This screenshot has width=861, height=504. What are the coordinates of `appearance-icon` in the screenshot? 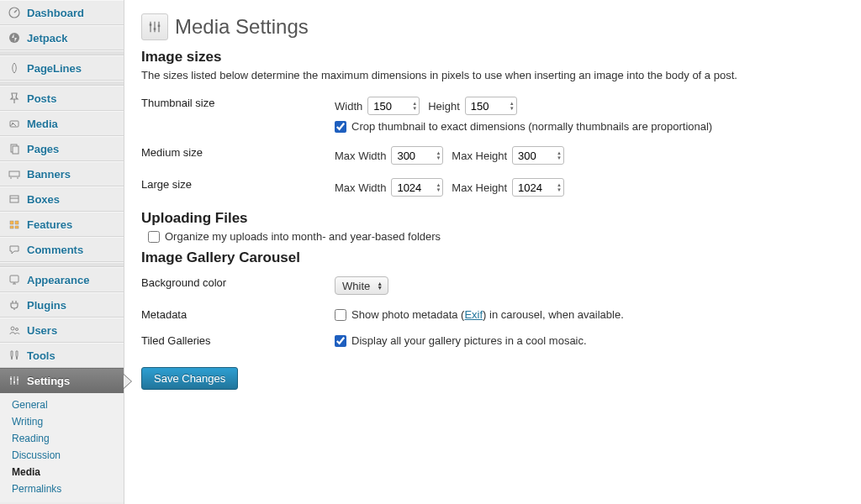 It's located at (14, 280).